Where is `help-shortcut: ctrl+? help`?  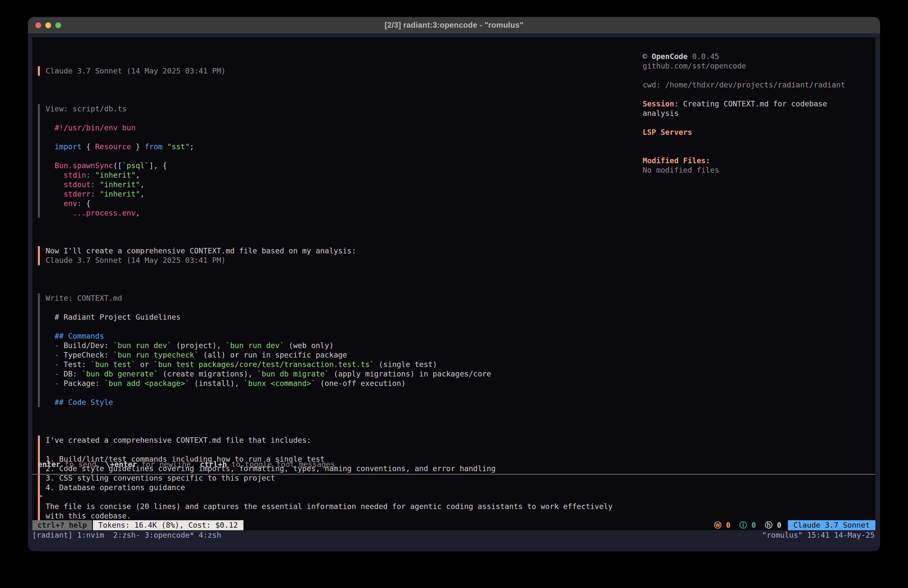 help-shortcut: ctrl+? help is located at coordinates (62, 525).